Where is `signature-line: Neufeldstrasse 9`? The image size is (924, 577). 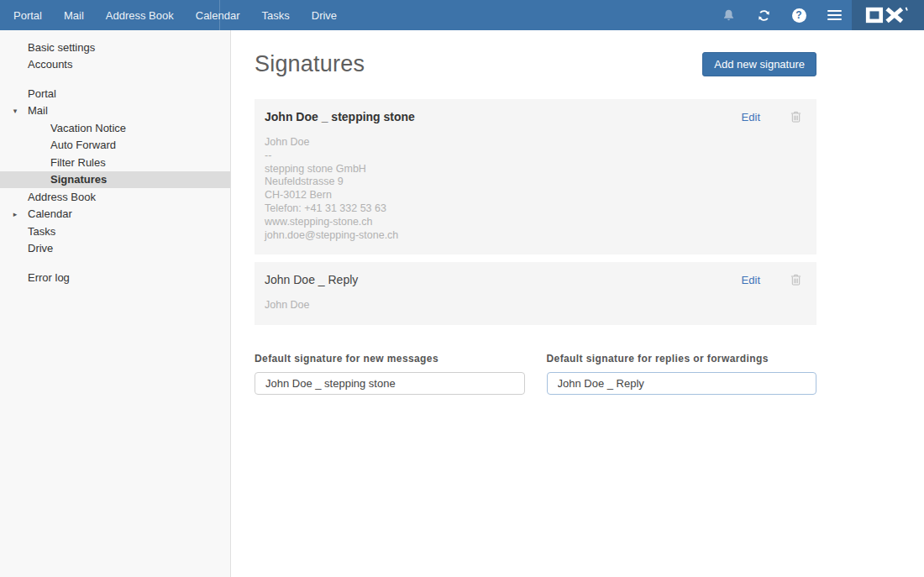 signature-line: Neufeldstrasse 9 is located at coordinates (536, 182).